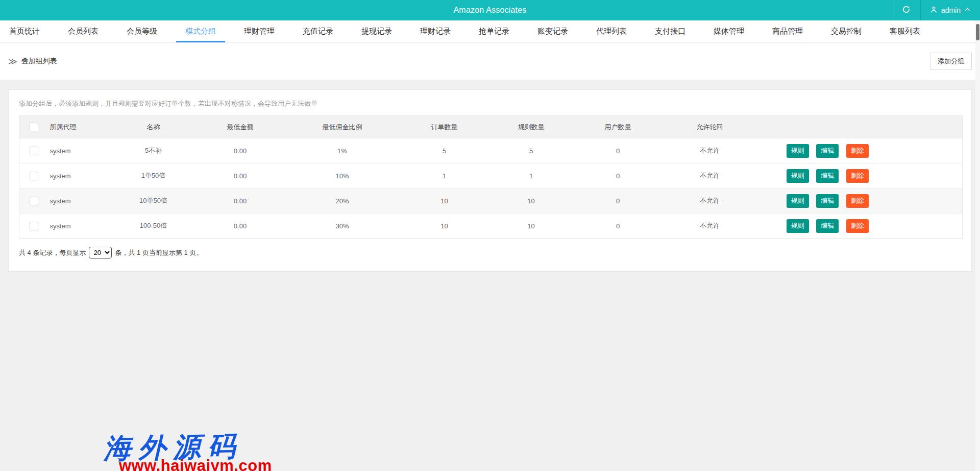 Image resolution: width=980 pixels, height=471 pixels. What do you see at coordinates (978, 32) in the screenshot?
I see `scrollbar-thumb` at bounding box center [978, 32].